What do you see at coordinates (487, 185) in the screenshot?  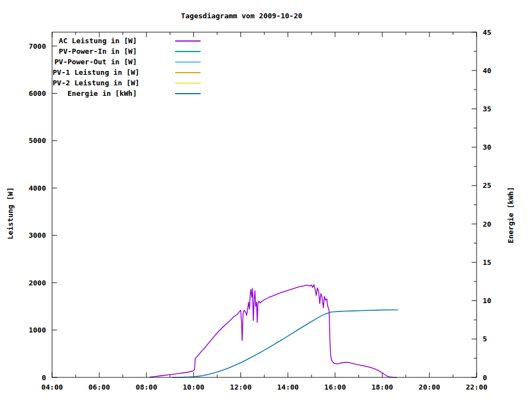 I see `y-right-tick-label: 25` at bounding box center [487, 185].